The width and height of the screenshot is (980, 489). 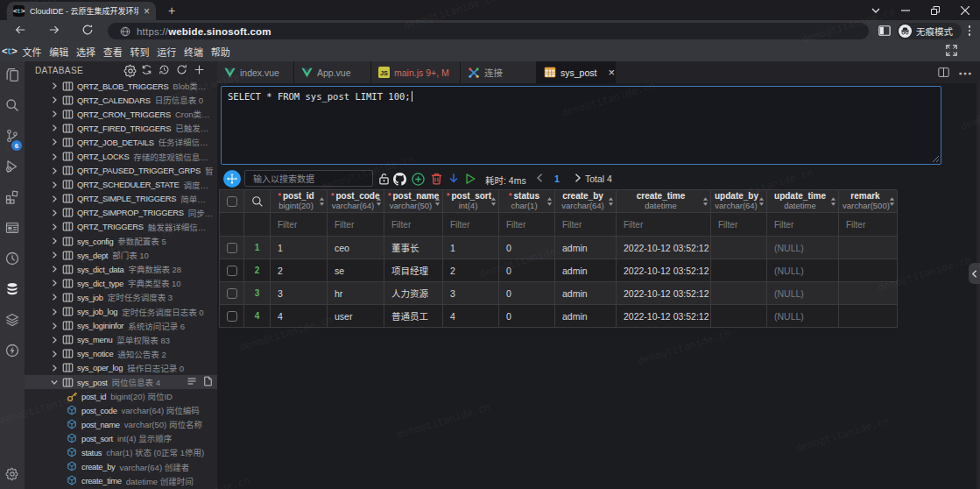 What do you see at coordinates (300, 248) in the screenshot?
I see `cell-post_id: 1` at bounding box center [300, 248].